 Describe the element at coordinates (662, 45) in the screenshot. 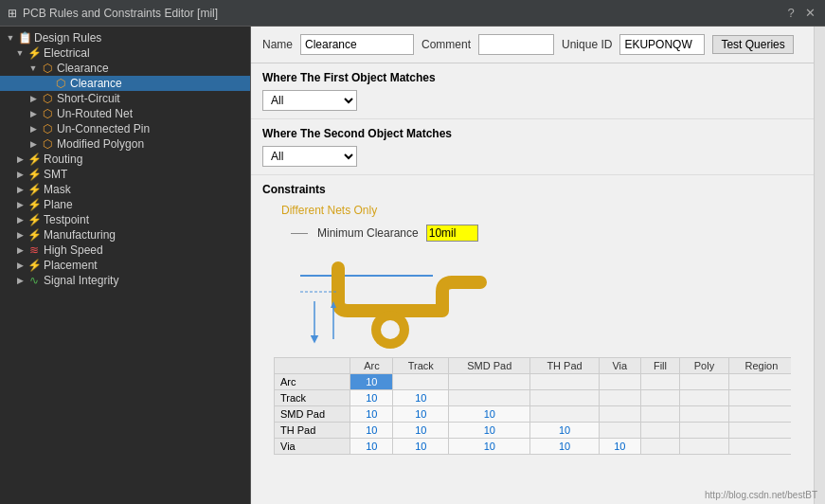

I see `unique-id-input` at that location.